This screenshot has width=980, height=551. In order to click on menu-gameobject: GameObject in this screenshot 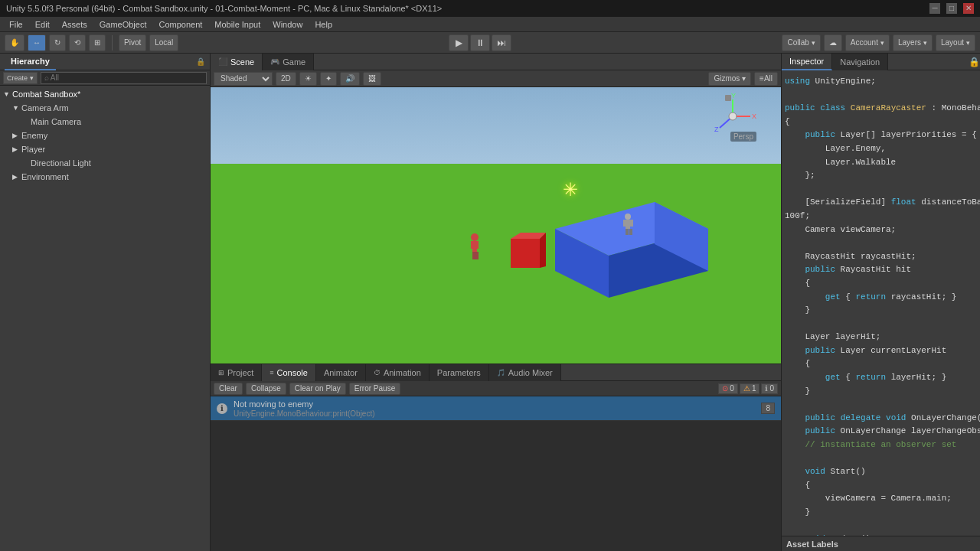, I will do `click(123, 24)`.